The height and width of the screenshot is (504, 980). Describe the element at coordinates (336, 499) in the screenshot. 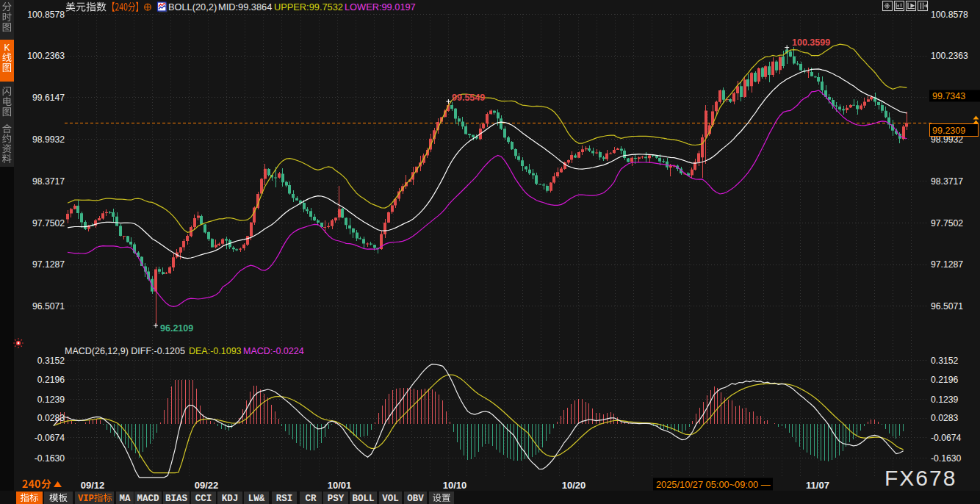

I see `svg-text: PSY` at that location.